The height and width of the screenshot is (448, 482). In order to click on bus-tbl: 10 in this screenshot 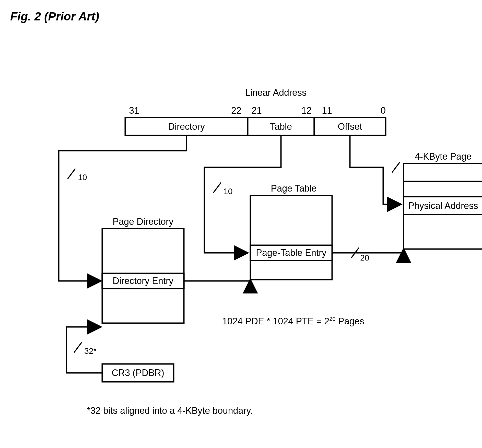, I will do `click(228, 191)`.